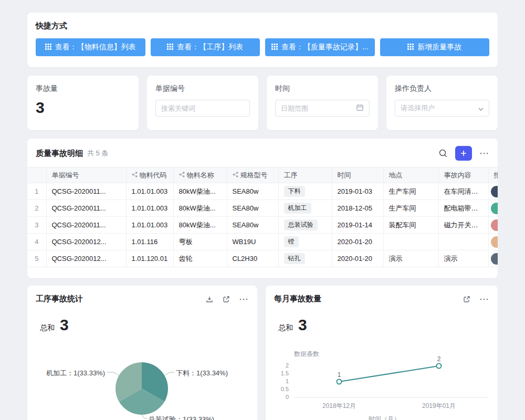 This screenshot has width=525, height=420. Describe the element at coordinates (320, 47) in the screenshot. I see `view-accident-record-button: 查看：【质量事故记录】...` at that location.